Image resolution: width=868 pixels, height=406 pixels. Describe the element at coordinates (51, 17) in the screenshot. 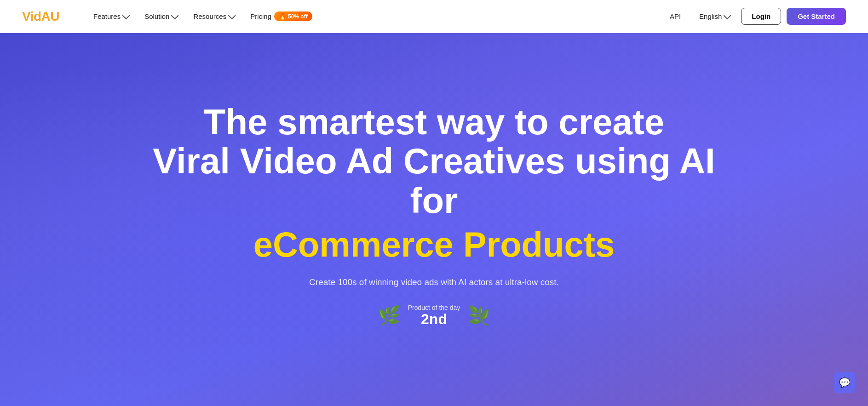

I see `logo-au: AU` at that location.